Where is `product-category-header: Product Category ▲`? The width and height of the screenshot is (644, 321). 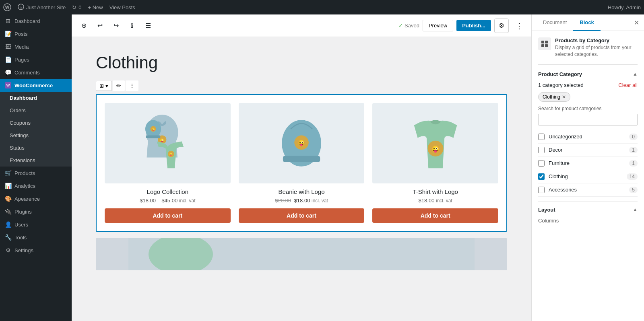 product-category-header: Product Category ▲ is located at coordinates (588, 74).